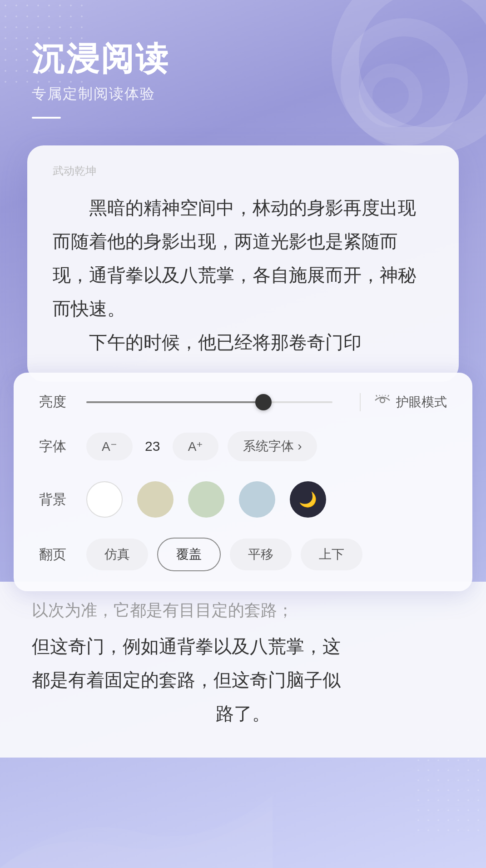  I want to click on bg-option-dark: 🌙, so click(308, 499).